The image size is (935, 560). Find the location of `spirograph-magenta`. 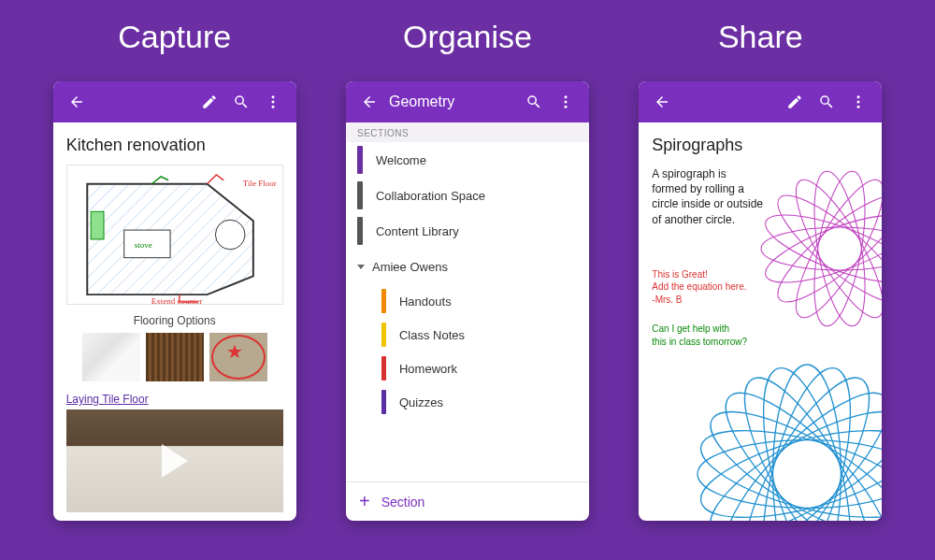

spirograph-magenta is located at coordinates (812, 249).